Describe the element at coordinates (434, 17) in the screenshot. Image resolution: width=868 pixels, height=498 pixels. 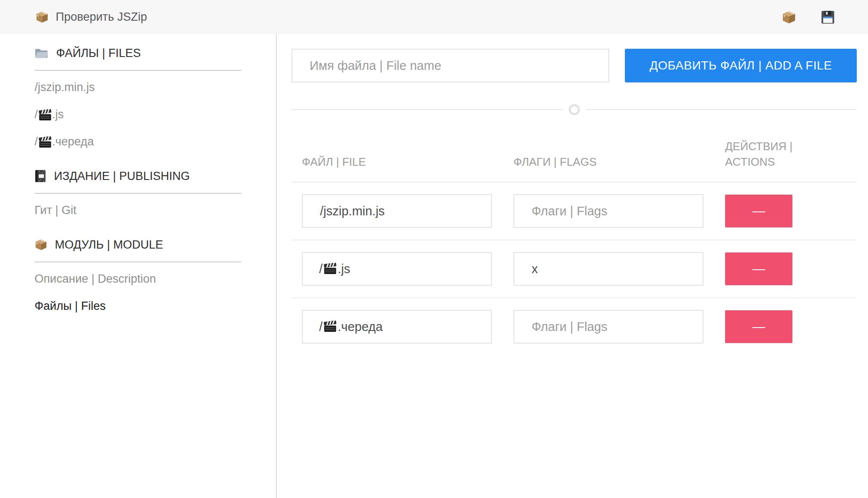
I see `top-bar: Проверить JSZip` at that location.